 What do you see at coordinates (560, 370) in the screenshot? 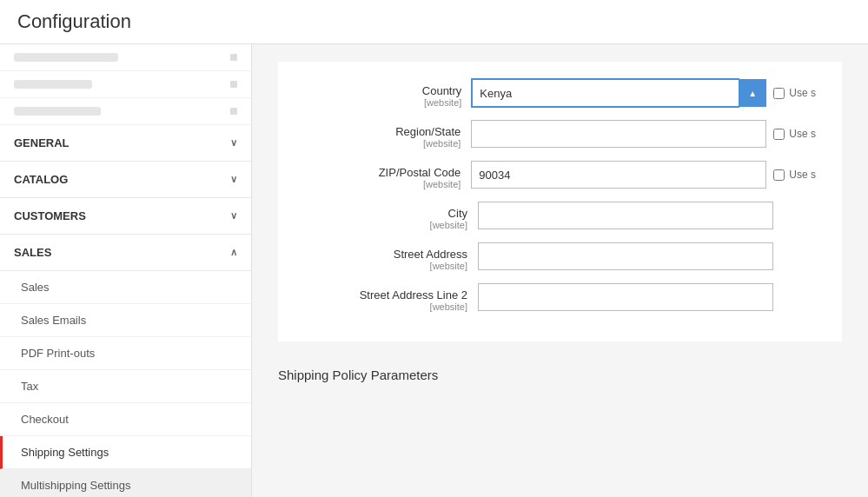
I see `shipping-policy-section: Shipping Policy Parameters` at bounding box center [560, 370].